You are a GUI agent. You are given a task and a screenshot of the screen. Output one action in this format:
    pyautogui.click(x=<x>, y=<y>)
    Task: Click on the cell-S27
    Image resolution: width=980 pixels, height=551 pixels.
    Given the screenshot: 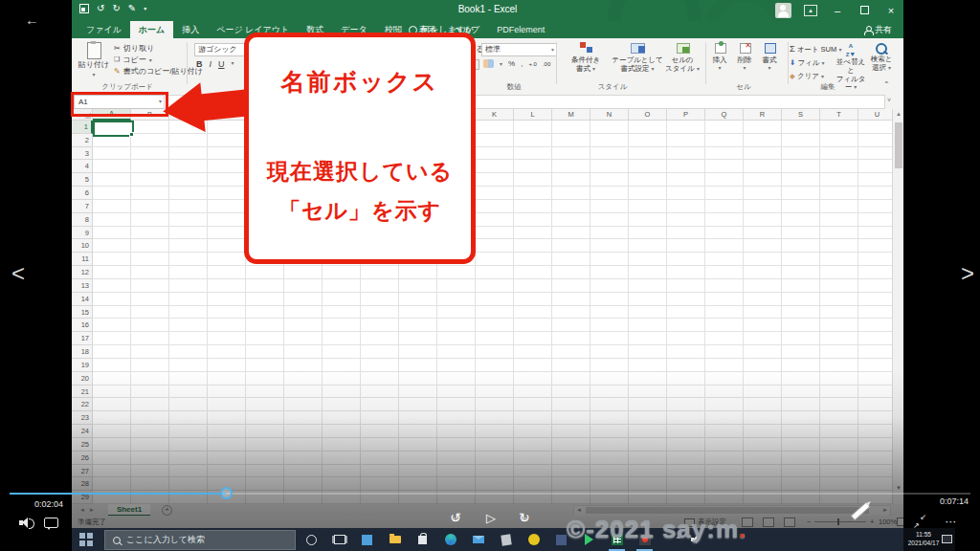 What is the action you would take?
    pyautogui.click(x=801, y=472)
    